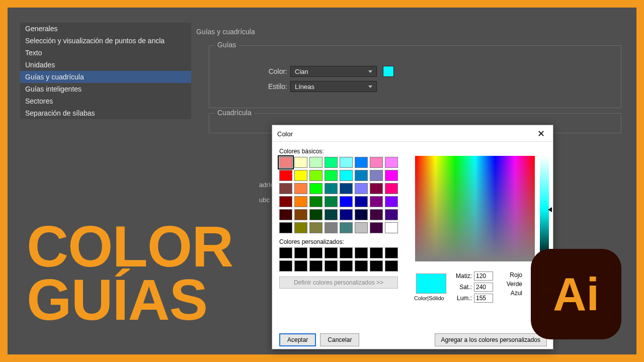 This screenshot has width=644, height=362. I want to click on style-label: Estilo:, so click(275, 86).